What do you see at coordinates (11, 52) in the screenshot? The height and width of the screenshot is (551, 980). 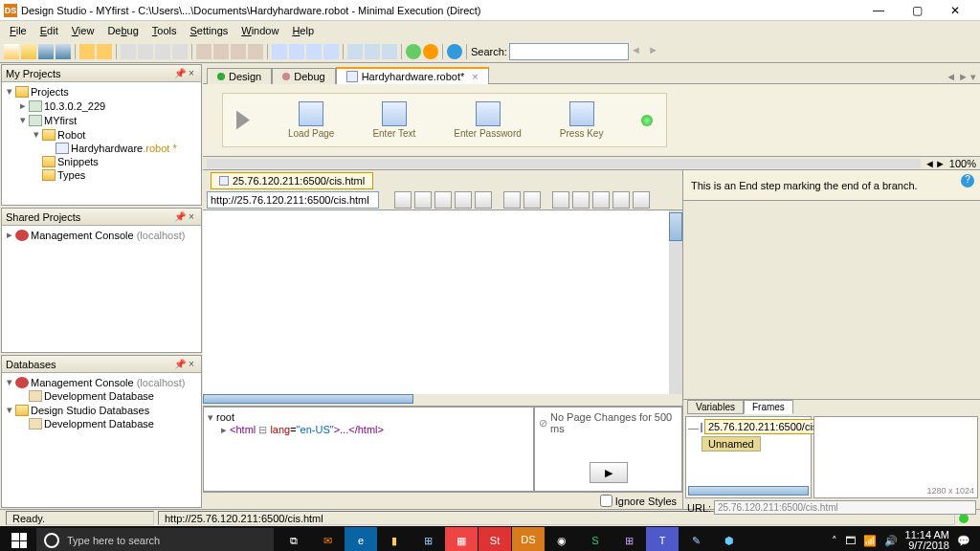 I see `new-icon` at bounding box center [11, 52].